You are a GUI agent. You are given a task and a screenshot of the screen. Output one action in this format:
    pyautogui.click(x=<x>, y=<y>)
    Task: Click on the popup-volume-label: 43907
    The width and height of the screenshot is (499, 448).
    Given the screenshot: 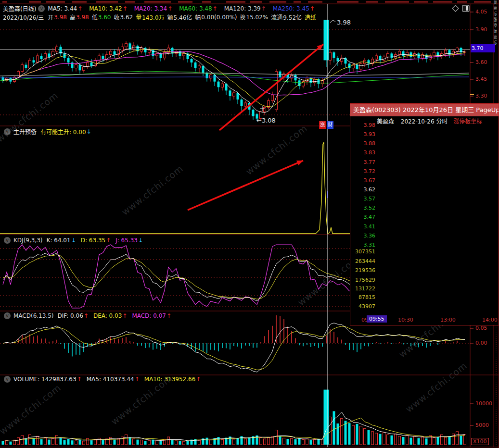 What is the action you would take?
    pyautogui.click(x=363, y=307)
    